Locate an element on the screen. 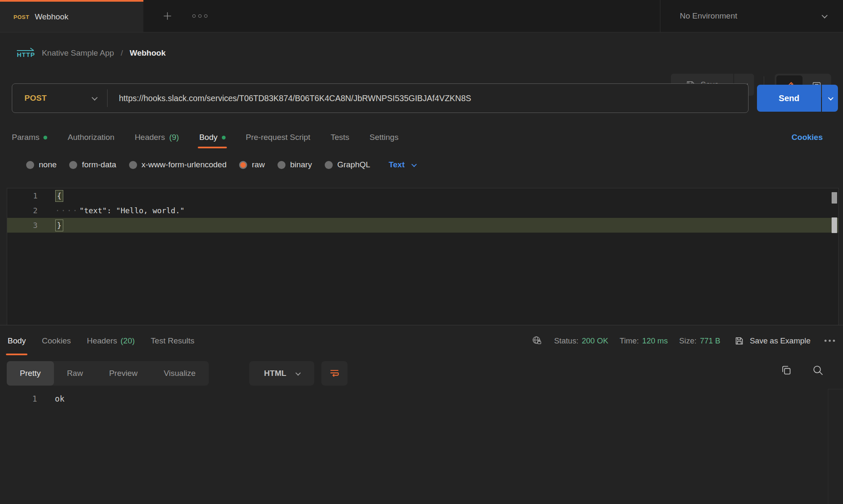 The height and width of the screenshot is (504, 843). new-tab-button is located at coordinates (167, 16).